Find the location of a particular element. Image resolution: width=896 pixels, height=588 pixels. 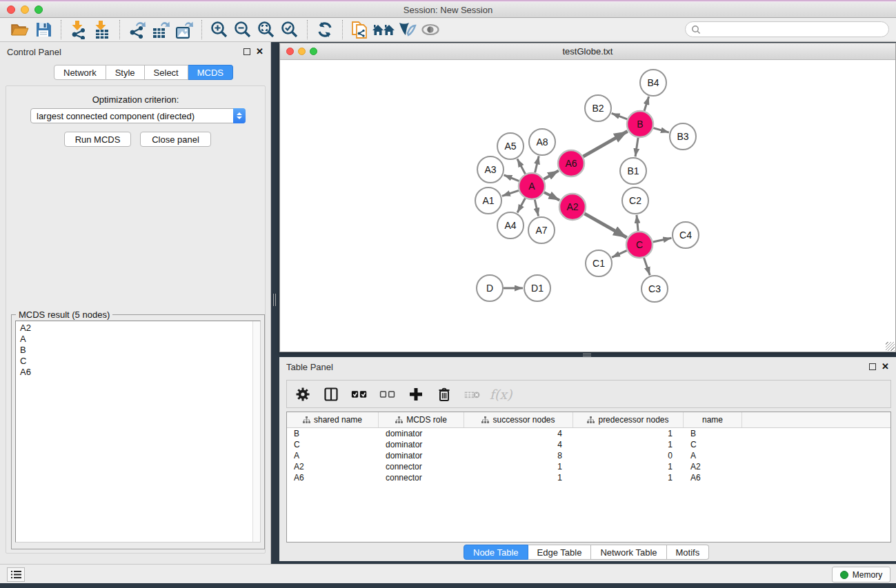

graph-node-A2: A2 is located at coordinates (573, 207).